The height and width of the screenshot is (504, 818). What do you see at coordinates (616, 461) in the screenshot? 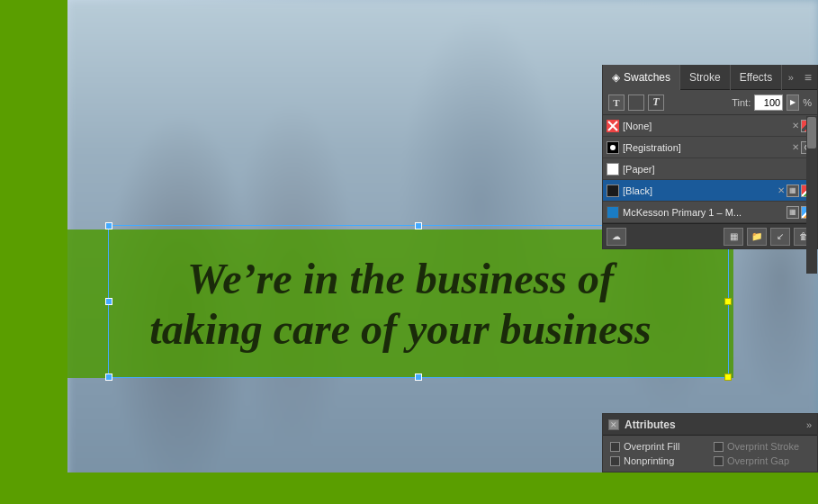
I see `nonprinting-checkbox` at bounding box center [616, 461].